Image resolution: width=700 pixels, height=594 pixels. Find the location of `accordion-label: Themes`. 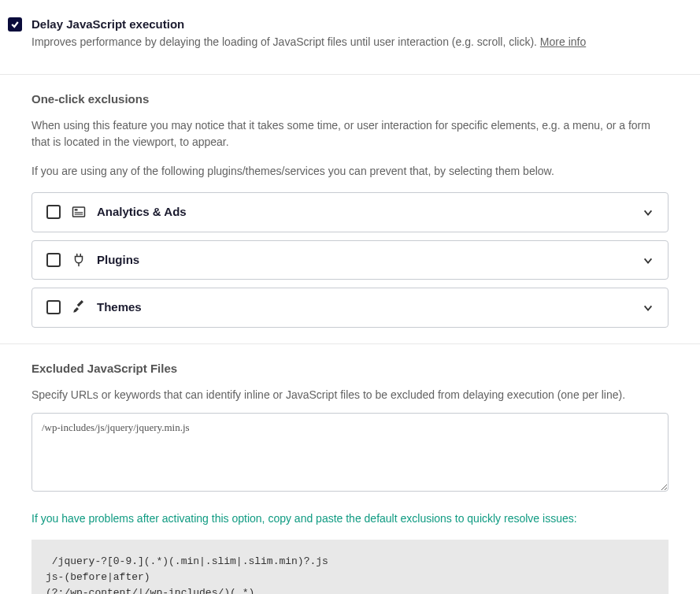

accordion-label: Themes is located at coordinates (364, 307).